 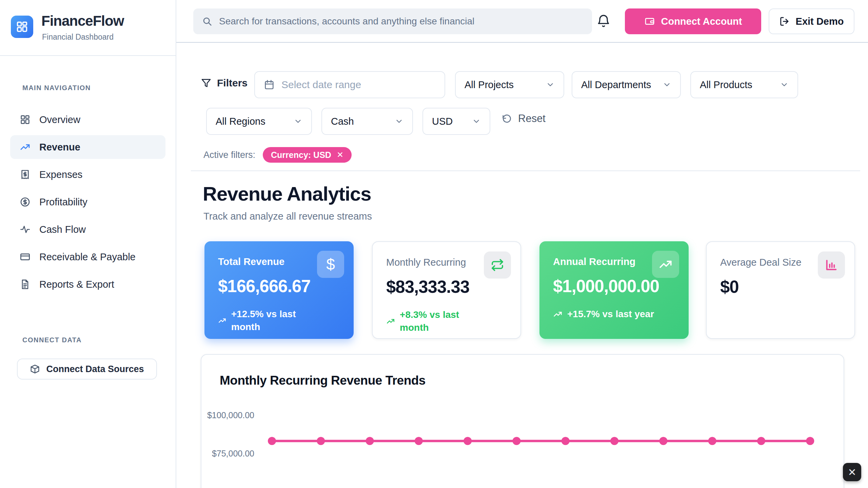 What do you see at coordinates (532, 119) in the screenshot?
I see `reset-label: Reset` at bounding box center [532, 119].